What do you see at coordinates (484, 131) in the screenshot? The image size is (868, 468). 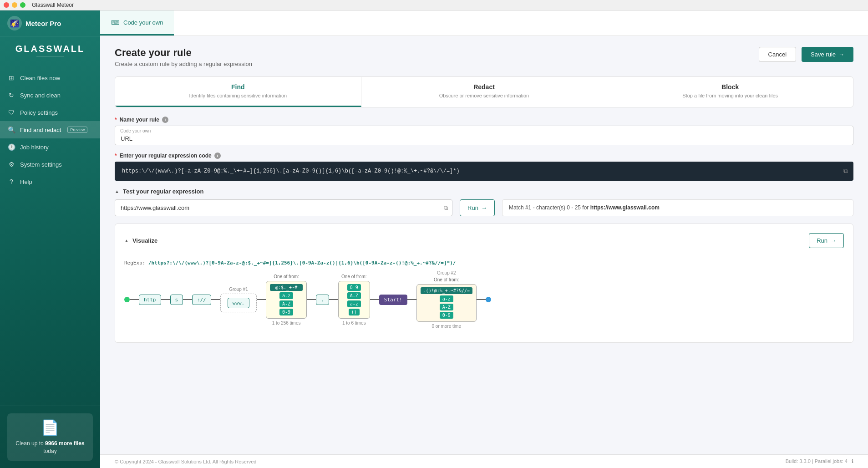 I see `name-rule-section: * Name your rule i Code your own` at bounding box center [484, 131].